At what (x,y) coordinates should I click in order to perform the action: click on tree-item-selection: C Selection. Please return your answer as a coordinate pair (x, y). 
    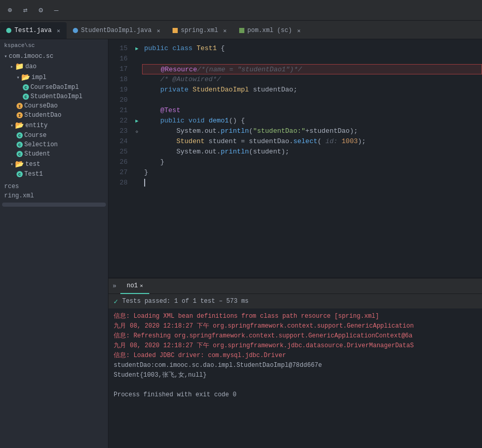
    Looking at the image, I should click on (54, 145).